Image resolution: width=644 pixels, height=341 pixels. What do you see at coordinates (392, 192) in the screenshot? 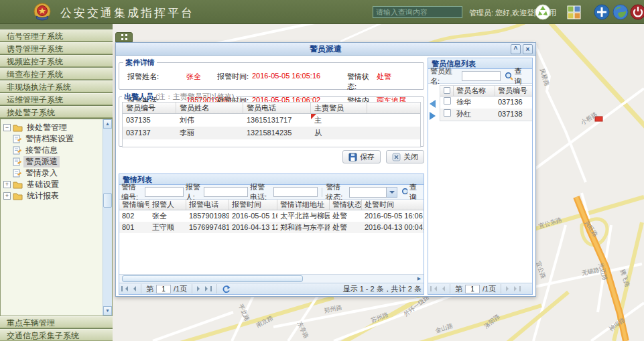
I see `chevron-down-icon` at bounding box center [392, 192].